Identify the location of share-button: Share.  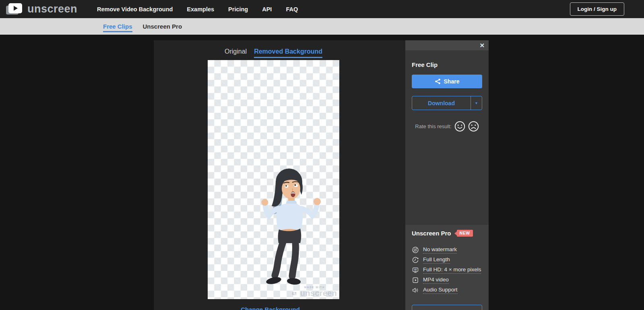
(447, 81).